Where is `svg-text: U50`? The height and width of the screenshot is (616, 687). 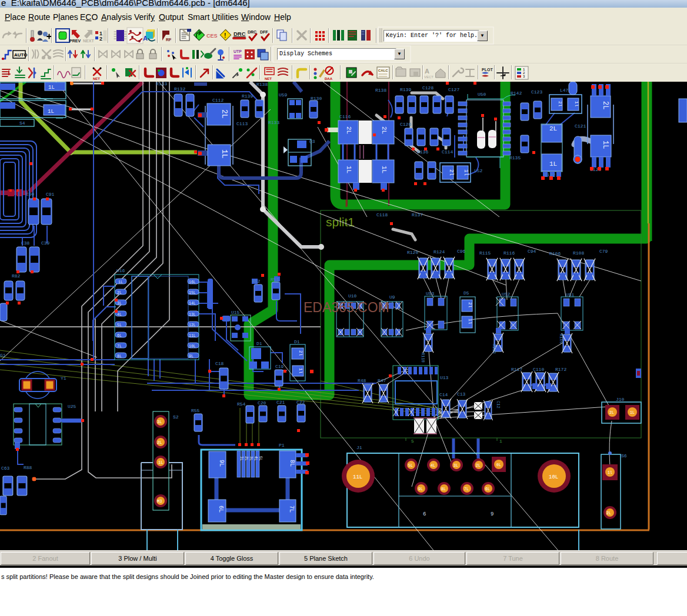 svg-text: U50 is located at coordinates (482, 94).